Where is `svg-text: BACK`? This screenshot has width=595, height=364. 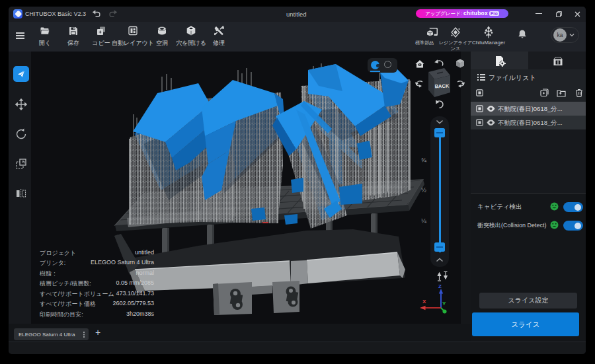
svg-text: BACK is located at coordinates (442, 87).